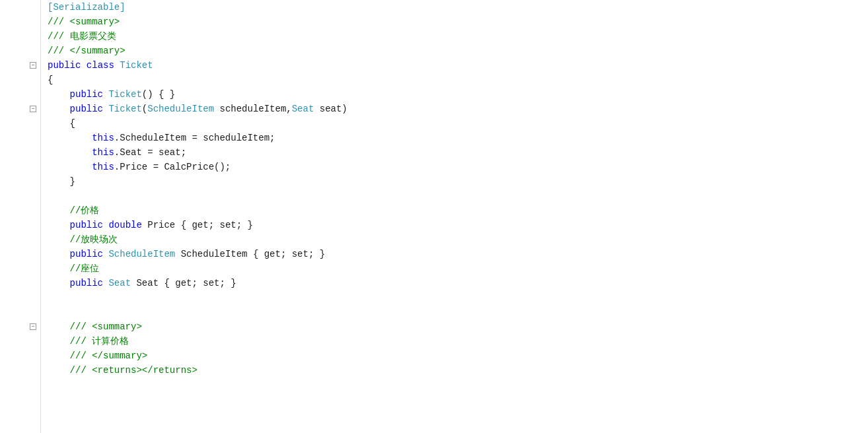 This screenshot has width=868, height=433. Describe the element at coordinates (33, 109) in the screenshot. I see `collapse-button-7: −` at that location.